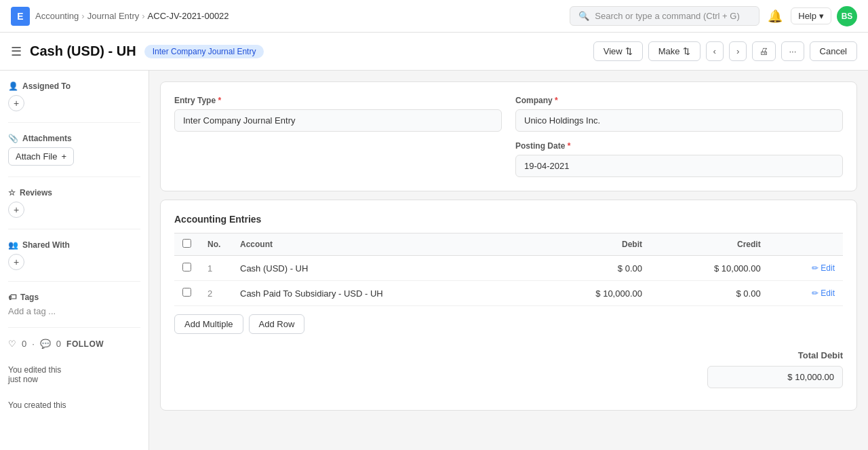 The image size is (868, 450). What do you see at coordinates (679, 136) in the screenshot?
I see `right-form-group: Company * Unico Holdings Inc. Posting Da…` at bounding box center [679, 136].